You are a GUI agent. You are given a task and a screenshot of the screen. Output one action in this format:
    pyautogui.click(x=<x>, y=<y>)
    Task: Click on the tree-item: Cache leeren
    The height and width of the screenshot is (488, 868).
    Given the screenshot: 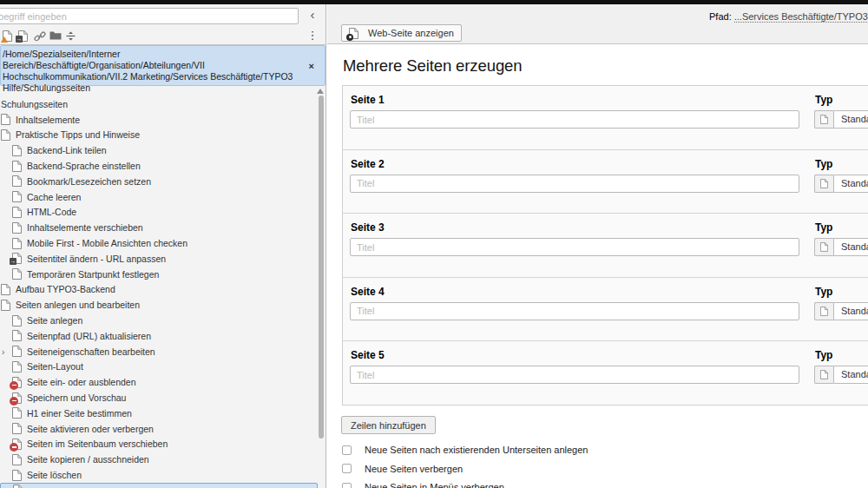 What is the action you would take?
    pyautogui.click(x=159, y=197)
    